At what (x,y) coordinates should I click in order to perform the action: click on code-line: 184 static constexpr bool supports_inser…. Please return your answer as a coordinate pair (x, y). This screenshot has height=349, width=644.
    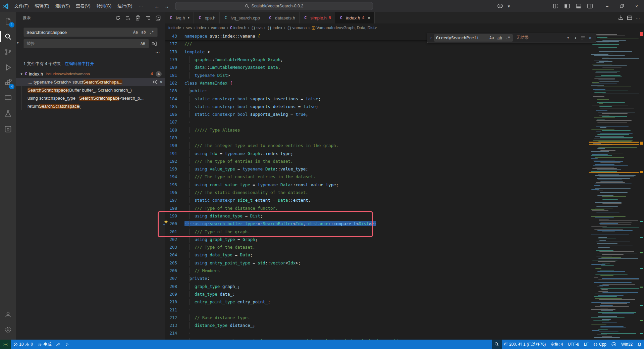
    Looking at the image, I should click on (377, 99).